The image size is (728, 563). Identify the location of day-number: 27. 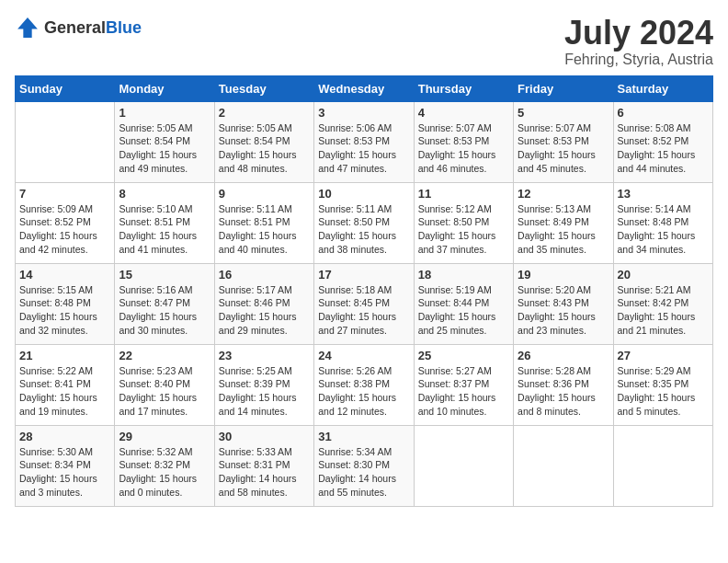
(664, 355).